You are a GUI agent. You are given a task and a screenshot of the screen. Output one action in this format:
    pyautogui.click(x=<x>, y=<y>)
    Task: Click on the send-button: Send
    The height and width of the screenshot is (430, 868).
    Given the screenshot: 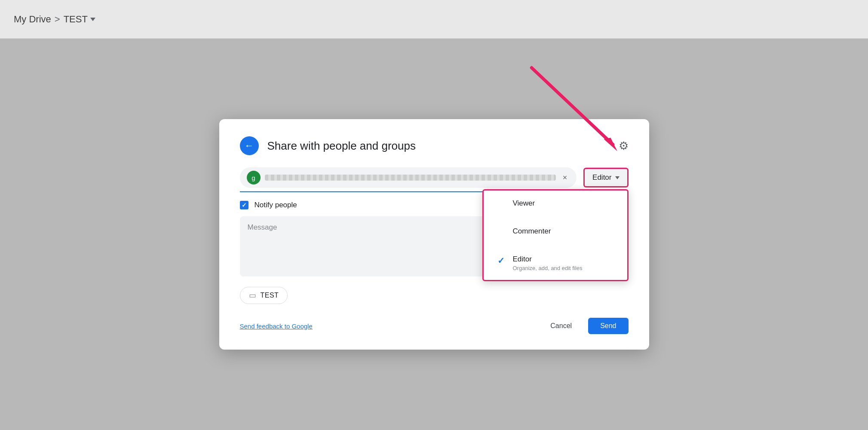 What is the action you would take?
    pyautogui.click(x=608, y=326)
    